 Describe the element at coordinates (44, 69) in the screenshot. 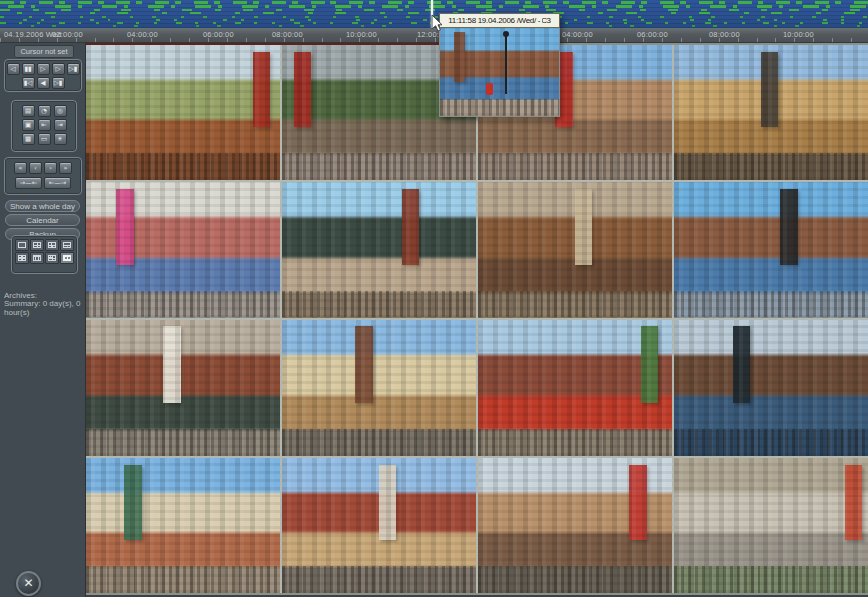

I see `play-button: ▷` at that location.